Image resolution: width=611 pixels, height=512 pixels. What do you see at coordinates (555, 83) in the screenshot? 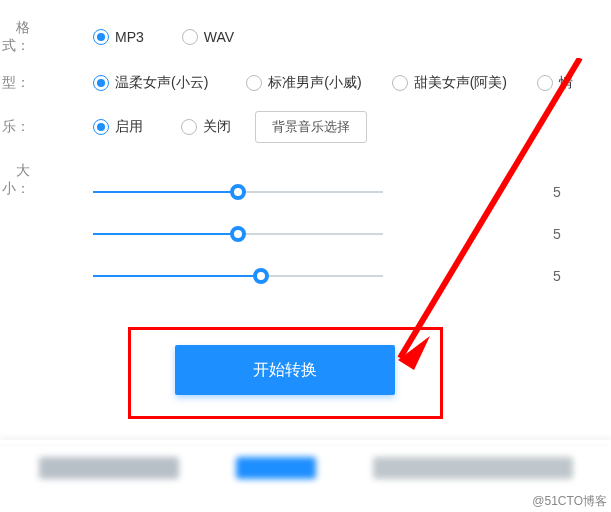
I see `radio-voice-4: 情` at bounding box center [555, 83].